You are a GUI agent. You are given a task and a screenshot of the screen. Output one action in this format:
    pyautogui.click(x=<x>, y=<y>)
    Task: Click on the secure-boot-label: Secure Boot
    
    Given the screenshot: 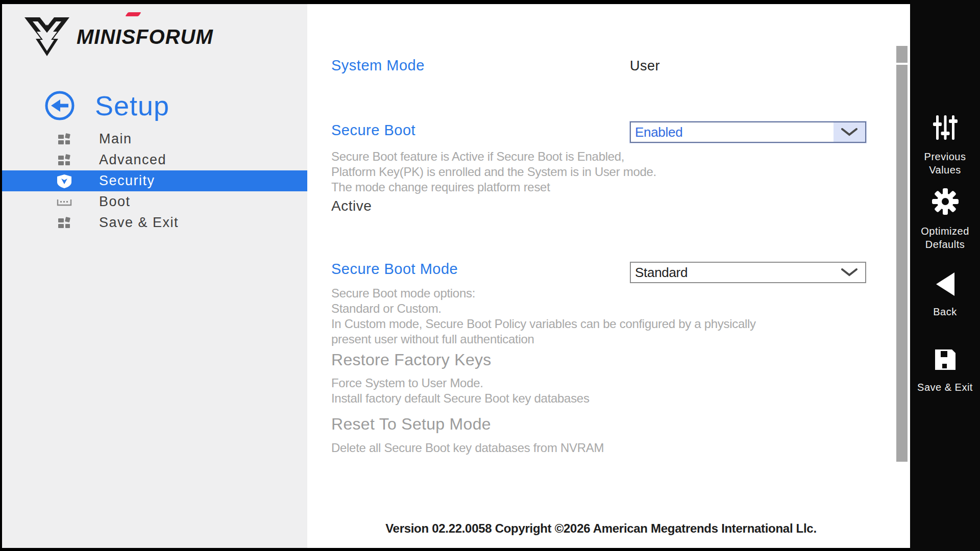 What is the action you would take?
    pyautogui.click(x=374, y=131)
    